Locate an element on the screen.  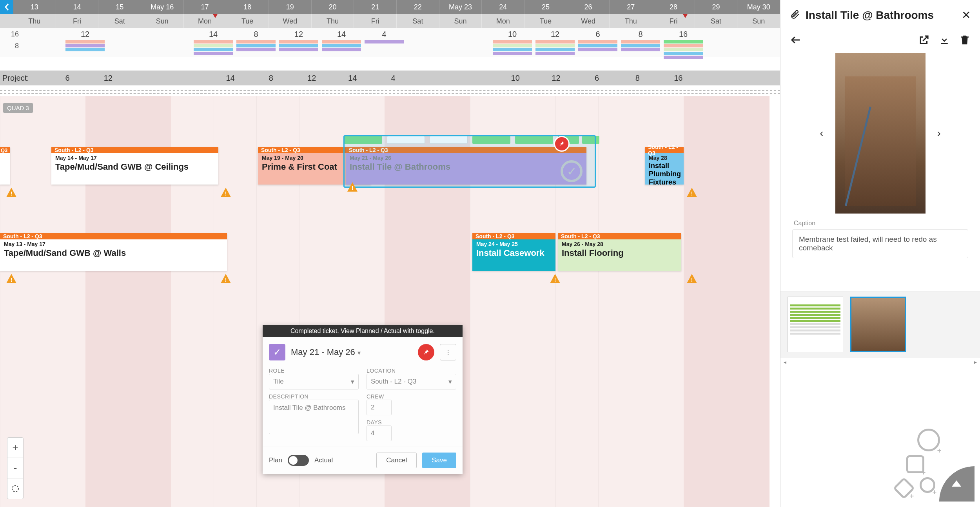
timeline-day: Tue is located at coordinates (546, 21).